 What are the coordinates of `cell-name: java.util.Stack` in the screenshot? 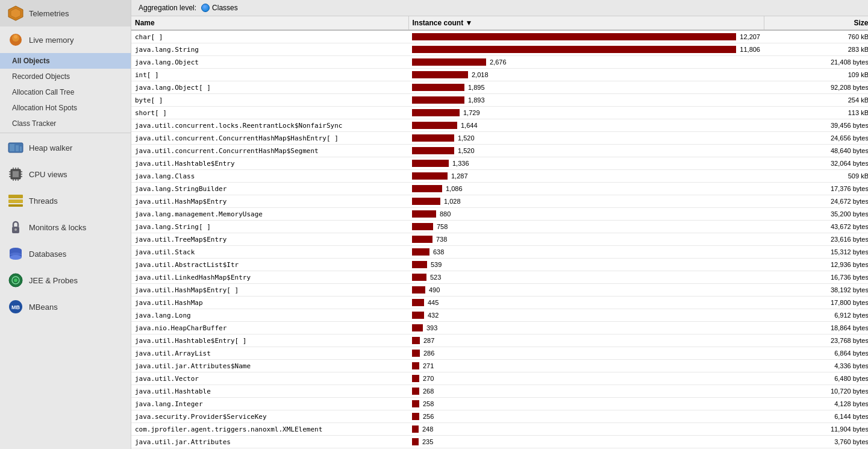 It's located at (270, 252).